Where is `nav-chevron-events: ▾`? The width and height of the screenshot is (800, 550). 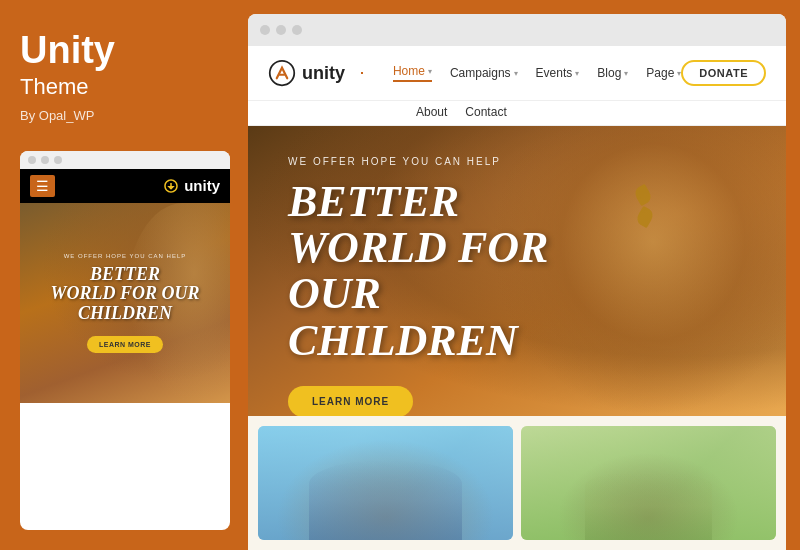 nav-chevron-events: ▾ is located at coordinates (577, 74).